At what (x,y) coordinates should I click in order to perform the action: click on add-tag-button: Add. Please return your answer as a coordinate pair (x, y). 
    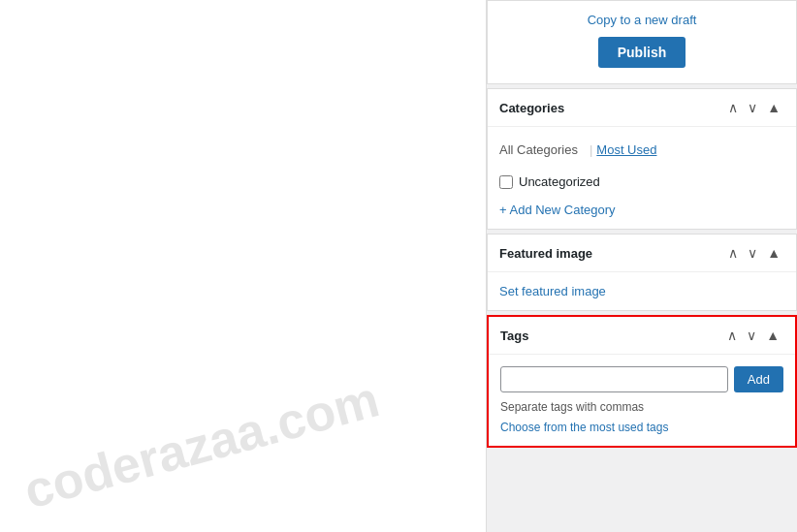
    Looking at the image, I should click on (758, 380).